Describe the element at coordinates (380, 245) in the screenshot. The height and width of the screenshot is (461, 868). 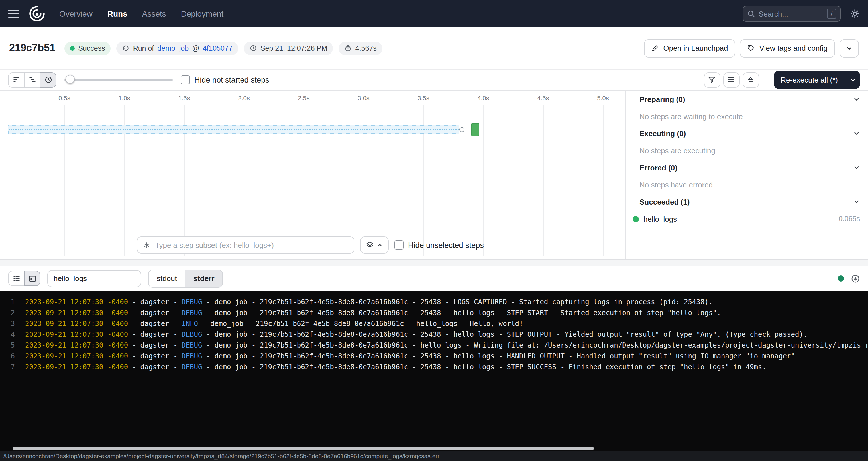
I see `chevron-up-icon` at that location.